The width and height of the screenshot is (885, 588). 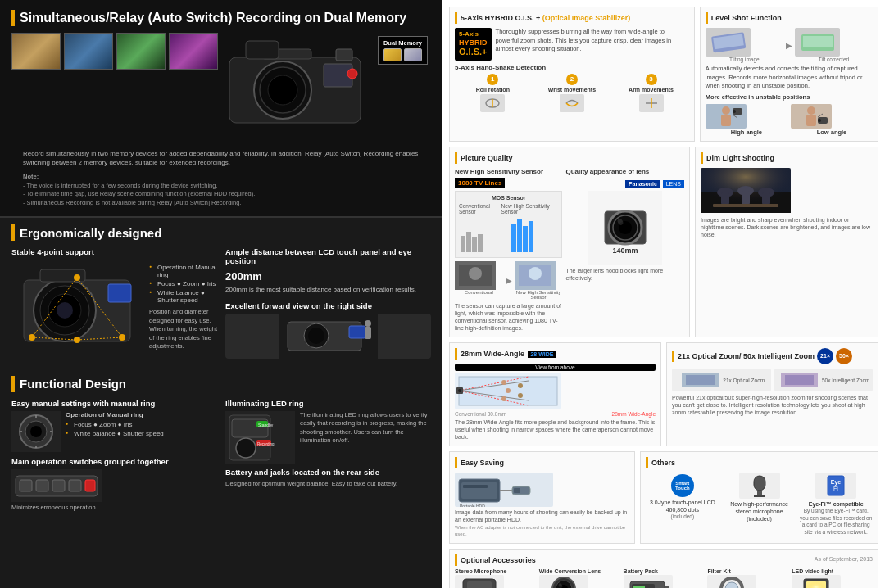 What do you see at coordinates (789, 45) in the screenshot?
I see `arrow-icon: ▶` at bounding box center [789, 45].